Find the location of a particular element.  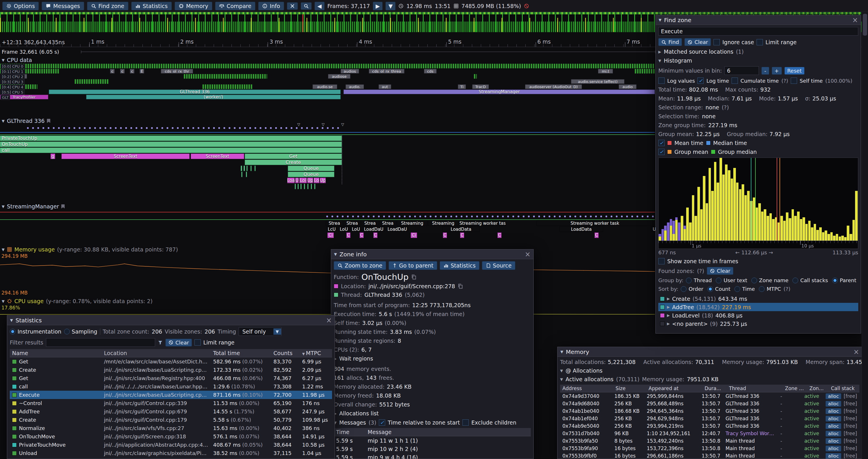

zone-bar: mi.t is located at coordinates (606, 71).